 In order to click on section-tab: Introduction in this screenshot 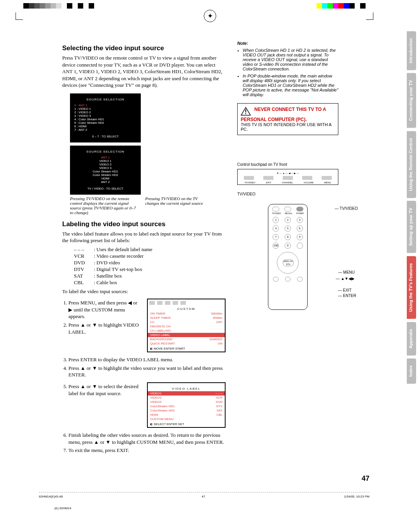, I will do `click(411, 51)`.